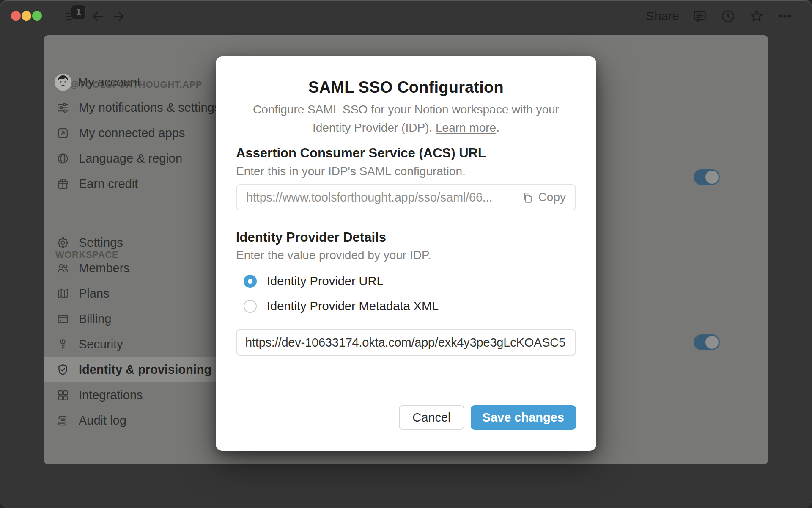  Describe the element at coordinates (118, 16) in the screenshot. I see `forward-arrow-icon` at that location.